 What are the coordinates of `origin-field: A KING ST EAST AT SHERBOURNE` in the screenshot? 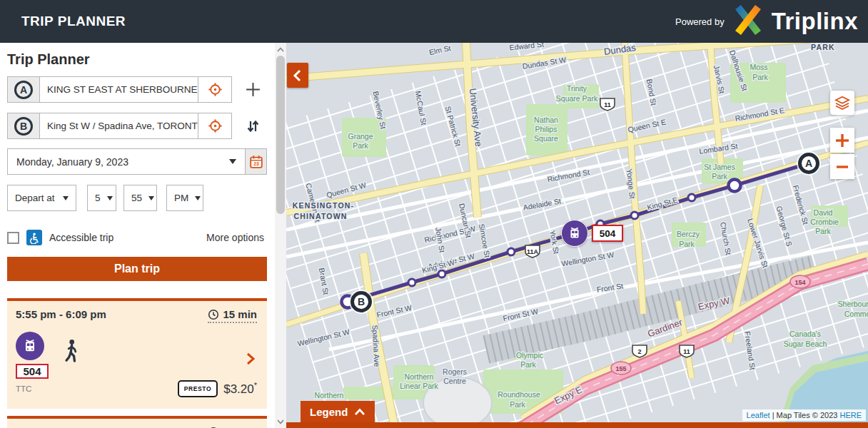 It's located at (120, 90).